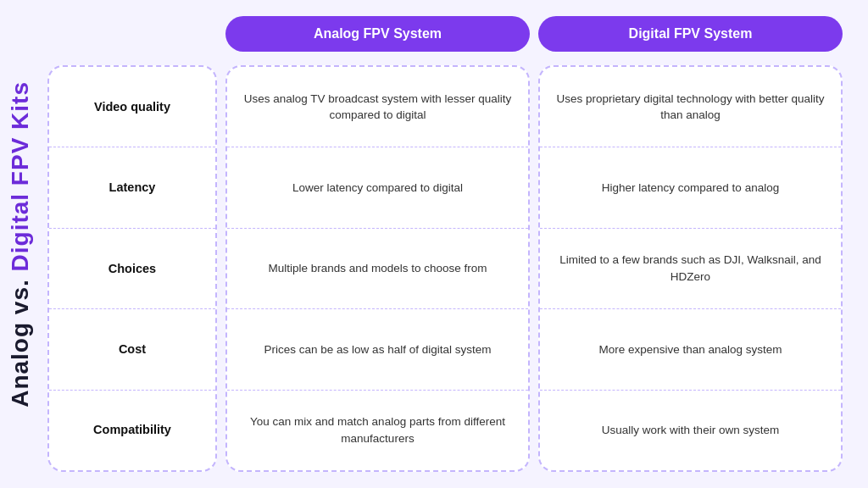 The width and height of the screenshot is (868, 488). What do you see at coordinates (132, 34) in the screenshot?
I see `header-spacer` at bounding box center [132, 34].